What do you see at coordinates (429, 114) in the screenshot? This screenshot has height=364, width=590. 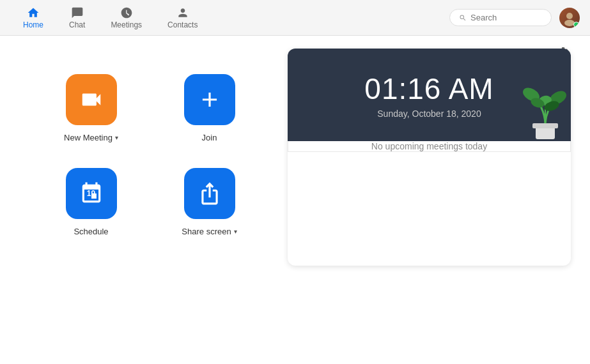 I see `clock-date: Sunday, October 18, 2020` at bounding box center [429, 114].